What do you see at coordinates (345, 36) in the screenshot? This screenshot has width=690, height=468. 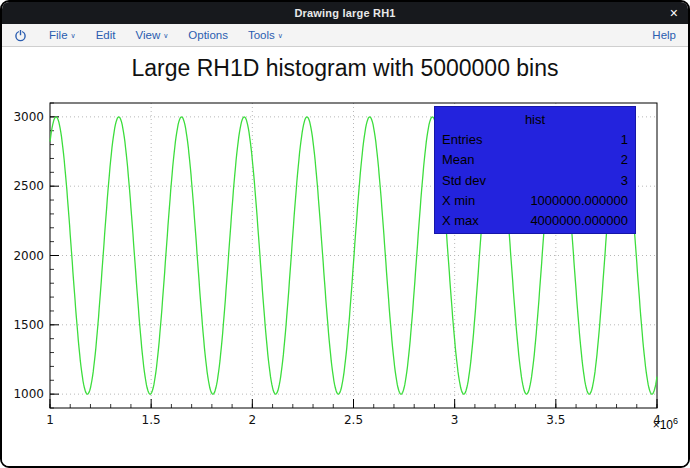 I see `menubar: File ∨ Edit View ∨ Options Tools ∨ Help` at bounding box center [345, 36].